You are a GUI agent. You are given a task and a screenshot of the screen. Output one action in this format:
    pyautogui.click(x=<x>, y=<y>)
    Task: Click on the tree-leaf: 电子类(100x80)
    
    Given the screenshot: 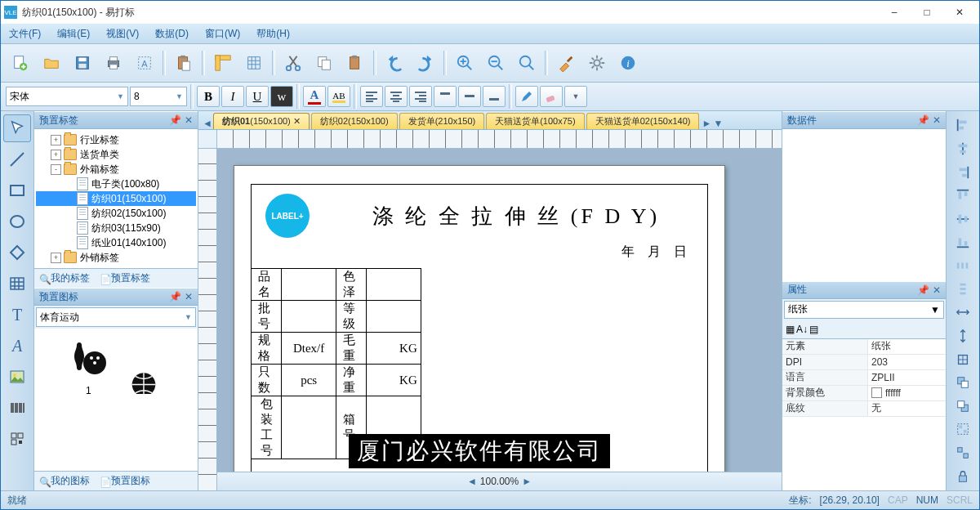 What is the action you would take?
    pyautogui.click(x=116, y=184)
    